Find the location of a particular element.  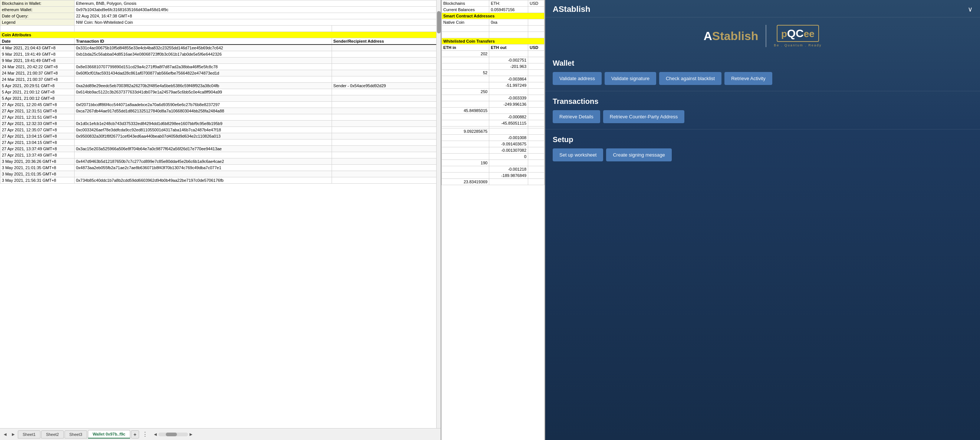

table-row: 27 Apr 2021, 13:04:15 GMT+8 0x9500832a30… is located at coordinates (221, 136).